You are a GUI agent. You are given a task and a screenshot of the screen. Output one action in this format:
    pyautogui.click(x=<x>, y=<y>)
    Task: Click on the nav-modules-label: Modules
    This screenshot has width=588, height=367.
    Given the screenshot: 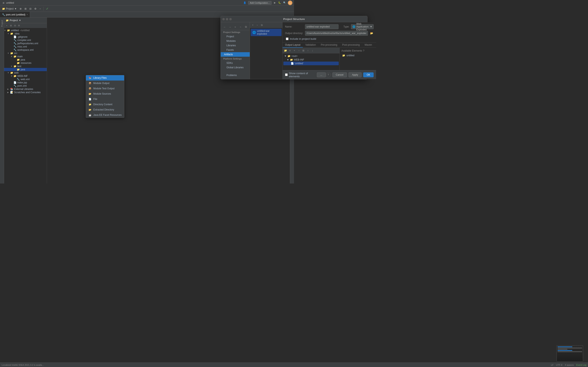 What is the action you would take?
    pyautogui.click(x=231, y=41)
    